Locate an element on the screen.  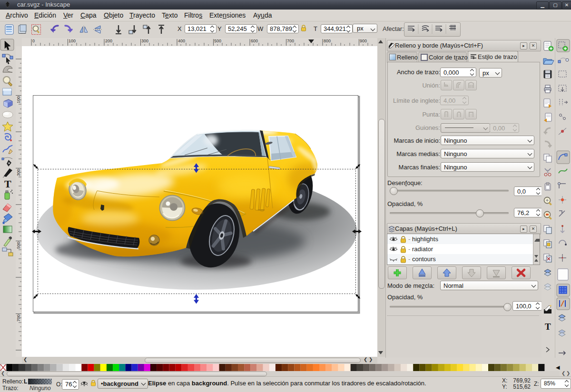
svg-text: 200 is located at coordinates (108, 41).